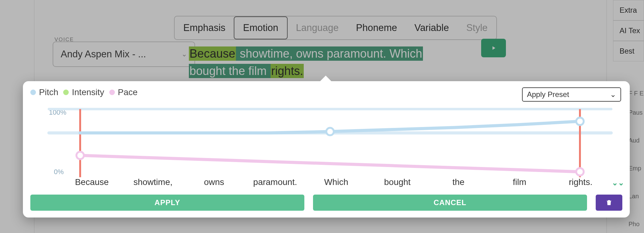 Image resolution: width=644 pixels, height=233 pixels. What do you see at coordinates (618, 183) in the screenshot?
I see `expand-down-icon: ⌄⌄` at bounding box center [618, 183].